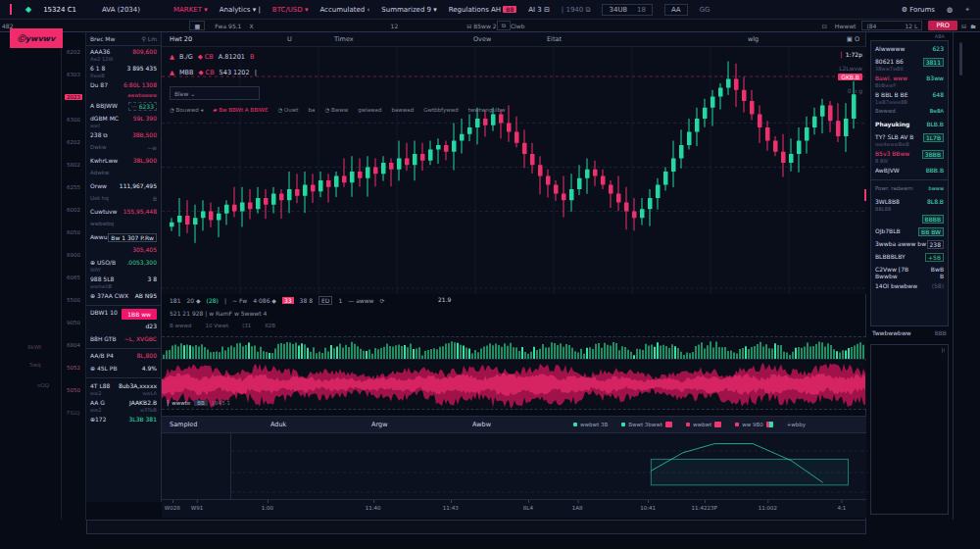 The width and height of the screenshot is (980, 549). I want to click on order-row: Bwwwd BwBA, so click(909, 112).